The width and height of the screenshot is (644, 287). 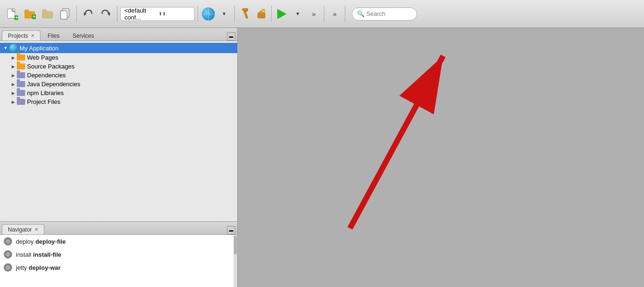 What do you see at coordinates (141, 14) in the screenshot?
I see `config-label: <default conf...` at bounding box center [141, 14].